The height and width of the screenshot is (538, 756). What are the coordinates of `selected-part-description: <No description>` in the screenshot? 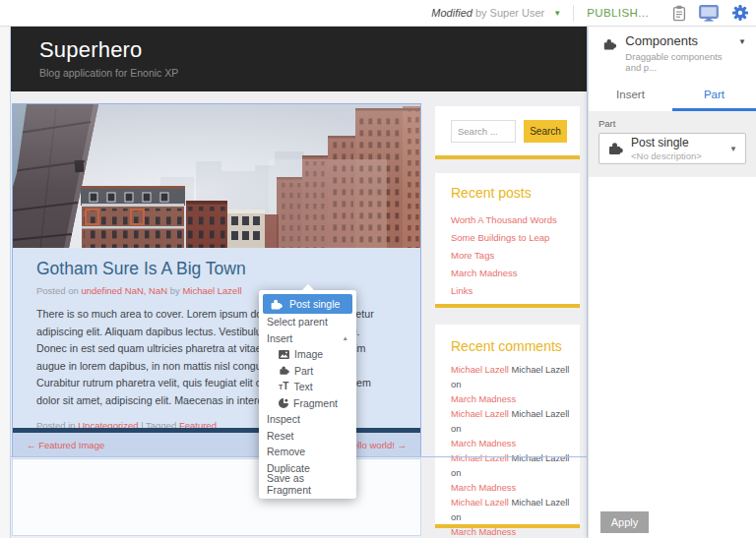 It's located at (666, 155).